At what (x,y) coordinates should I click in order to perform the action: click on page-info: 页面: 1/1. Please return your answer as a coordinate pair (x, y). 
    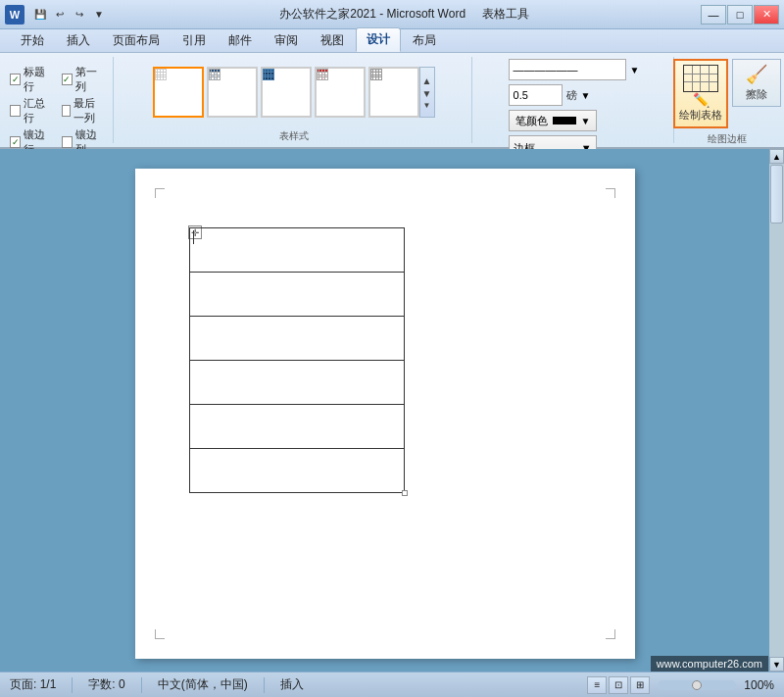
    Looking at the image, I should click on (33, 684).